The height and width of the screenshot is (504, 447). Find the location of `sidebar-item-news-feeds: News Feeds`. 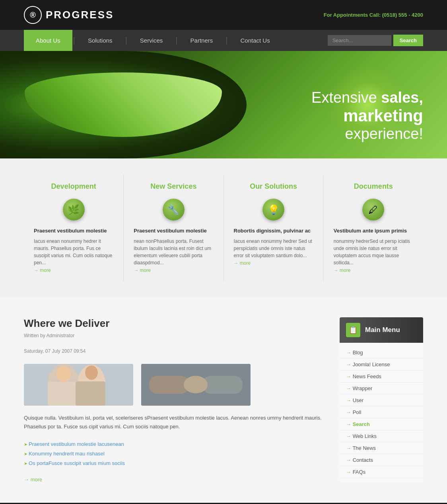

sidebar-item-news-feeds: News Feeds is located at coordinates (381, 377).